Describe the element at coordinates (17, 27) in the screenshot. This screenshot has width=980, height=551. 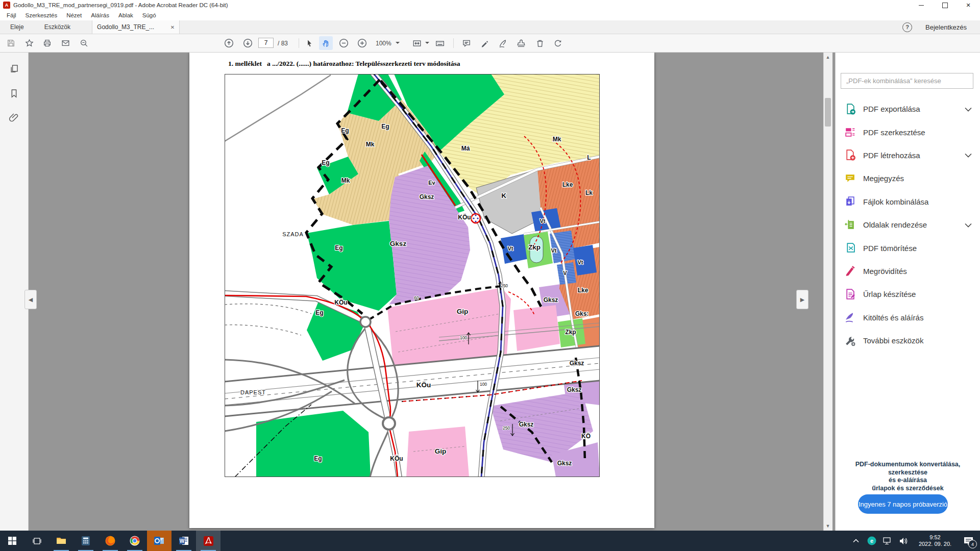
I see `tab-home: Eleje` at that location.